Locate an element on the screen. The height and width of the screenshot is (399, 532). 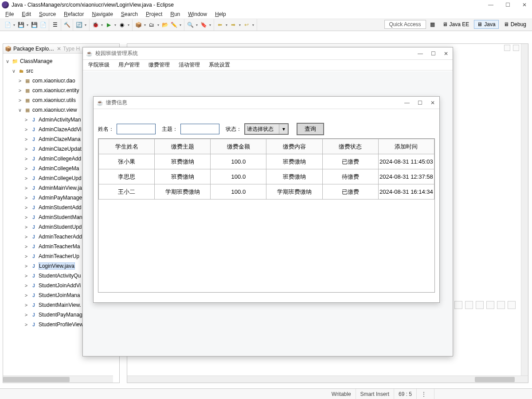
eclipse-minimize-button: — is located at coordinates (491, 5).